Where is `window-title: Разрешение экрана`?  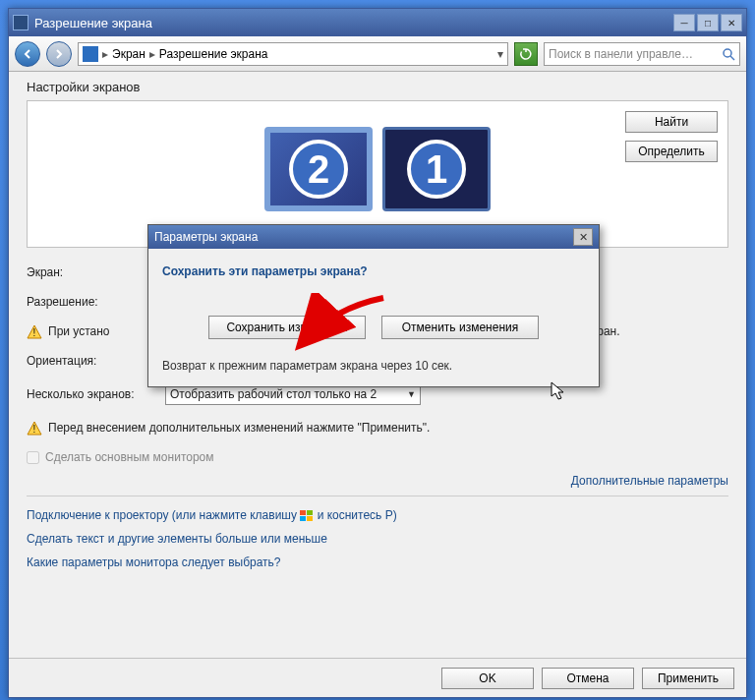
window-title: Разрешение экрана is located at coordinates (354, 24).